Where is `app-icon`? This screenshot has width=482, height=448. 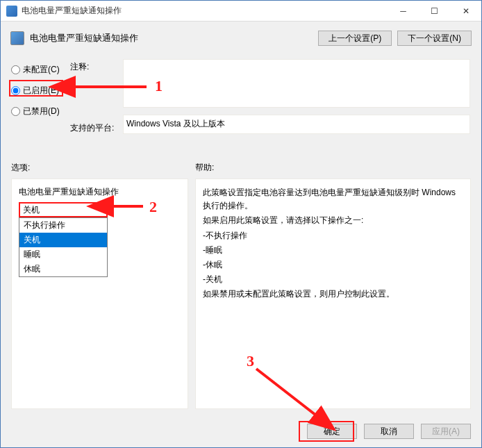 app-icon is located at coordinates (12, 11).